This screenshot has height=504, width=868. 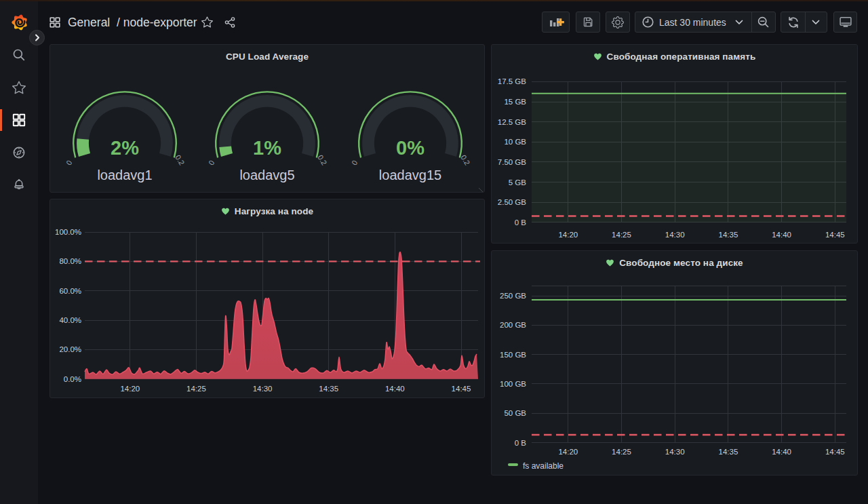 What do you see at coordinates (71, 349) in the screenshot?
I see `svg-text: 20.0%` at bounding box center [71, 349].